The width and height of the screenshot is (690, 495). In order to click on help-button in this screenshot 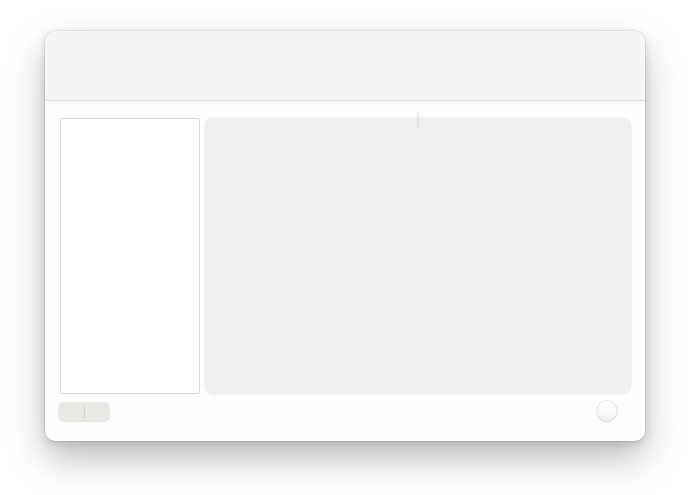, I will do `click(607, 411)`.